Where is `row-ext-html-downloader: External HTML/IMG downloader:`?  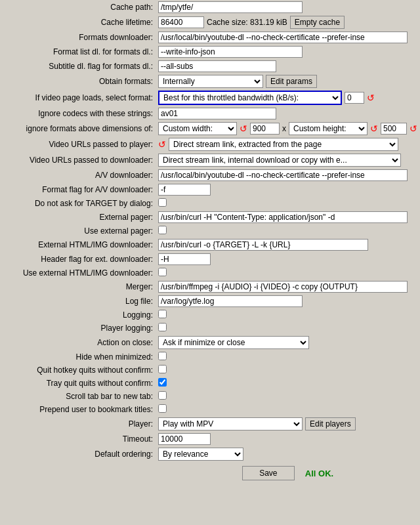
row-ext-html-downloader: External HTML/IMG downloader: is located at coordinates (210, 245).